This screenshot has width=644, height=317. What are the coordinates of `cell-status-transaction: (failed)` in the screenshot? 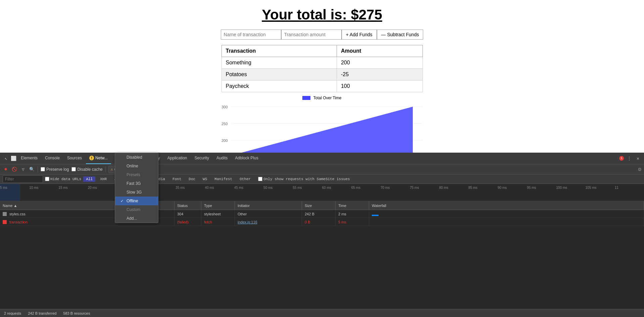 It's located at (188, 222).